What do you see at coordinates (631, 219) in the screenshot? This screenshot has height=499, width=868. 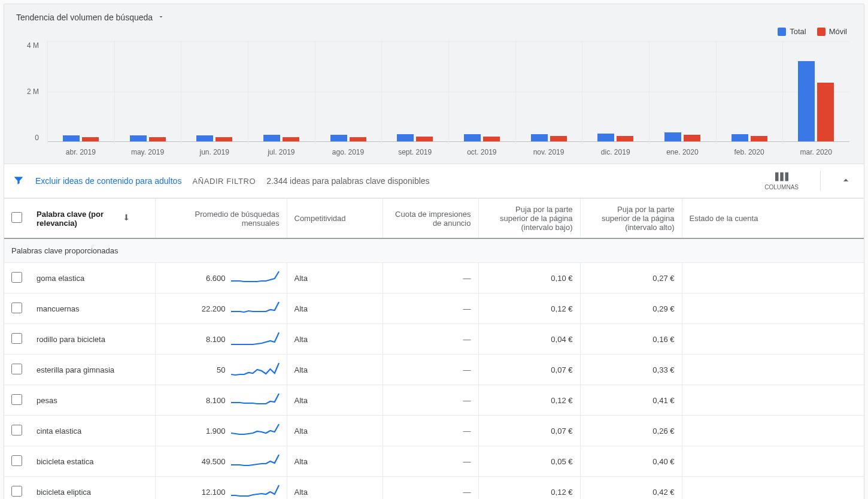 I see `col-bid-high: Puja por la parte superior de la página …` at bounding box center [631, 219].